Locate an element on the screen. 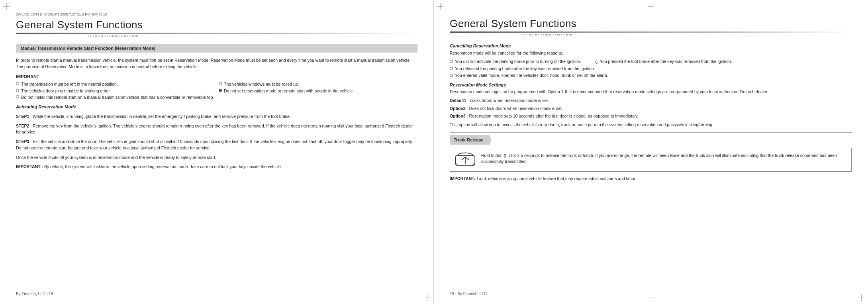 The width and height of the screenshot is (868, 304). cancel-bullet-text-2: You released the parking brake after the… is located at coordinates (525, 69).